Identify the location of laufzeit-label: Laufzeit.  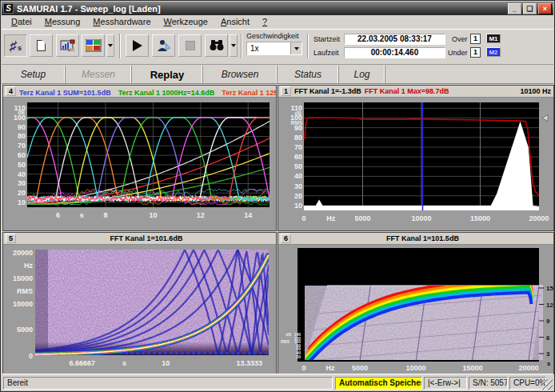
(326, 53).